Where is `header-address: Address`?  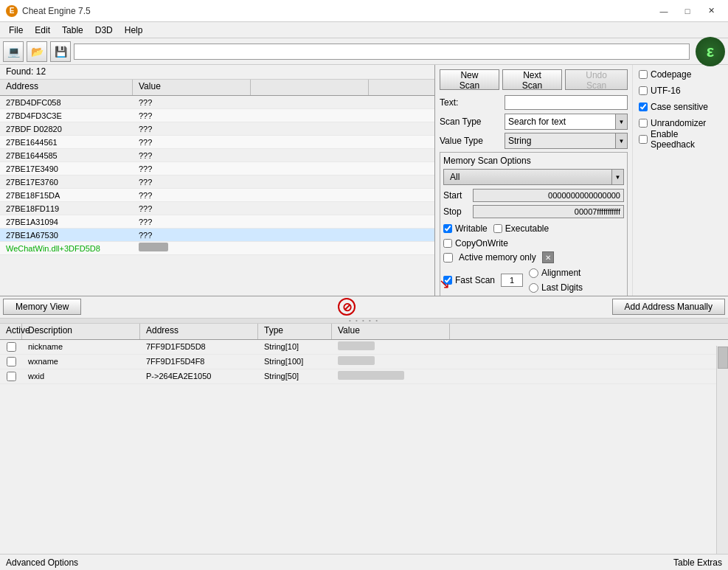 header-address: Address is located at coordinates (66, 87).